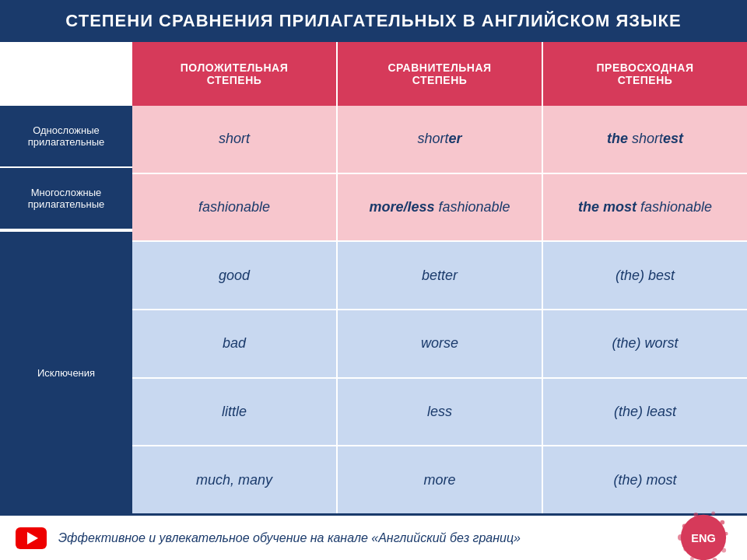  I want to click on youtube-icon, so click(31, 538).